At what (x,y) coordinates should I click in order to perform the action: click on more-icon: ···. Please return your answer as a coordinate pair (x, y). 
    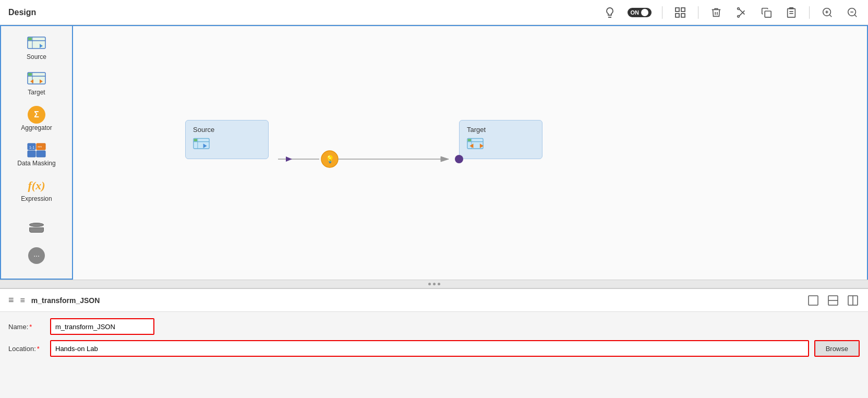
    Looking at the image, I should click on (37, 256).